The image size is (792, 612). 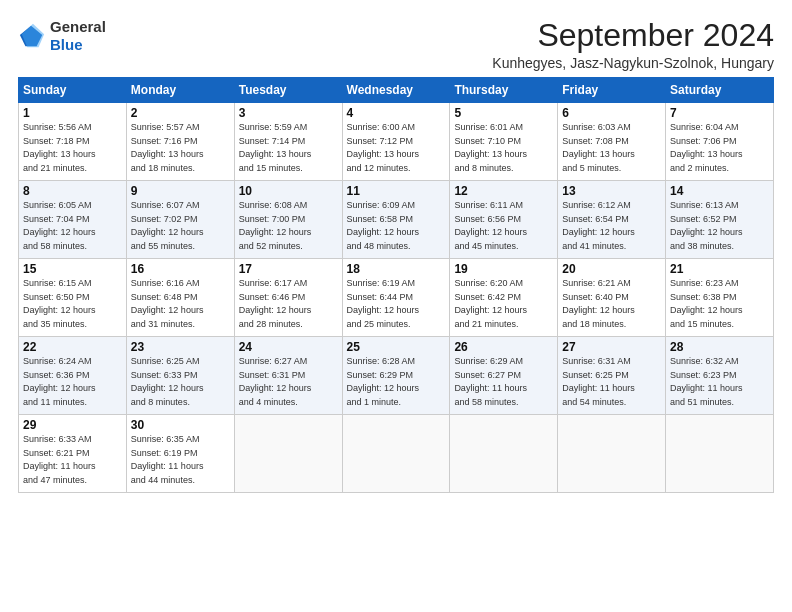 I want to click on calendar-week-row: 22 Sunrise: 6:24 AMSunset: 6:36 PMDaylig…, so click(x=396, y=376).